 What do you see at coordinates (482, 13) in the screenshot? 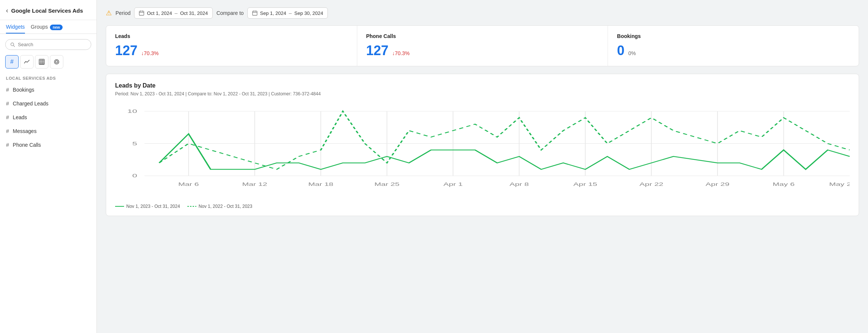
I see `period-bar: ⚠ Period Oct 1, 2024 – Oct 31, 2024 Comp…` at bounding box center [482, 13].